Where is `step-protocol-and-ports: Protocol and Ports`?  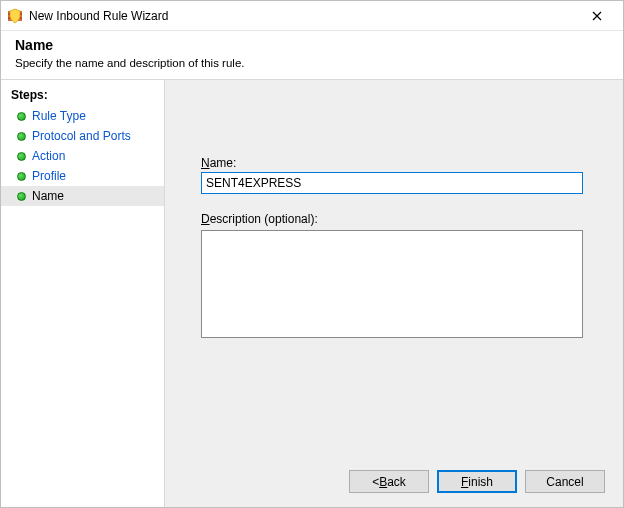 step-protocol-and-ports: Protocol and Ports is located at coordinates (82, 136).